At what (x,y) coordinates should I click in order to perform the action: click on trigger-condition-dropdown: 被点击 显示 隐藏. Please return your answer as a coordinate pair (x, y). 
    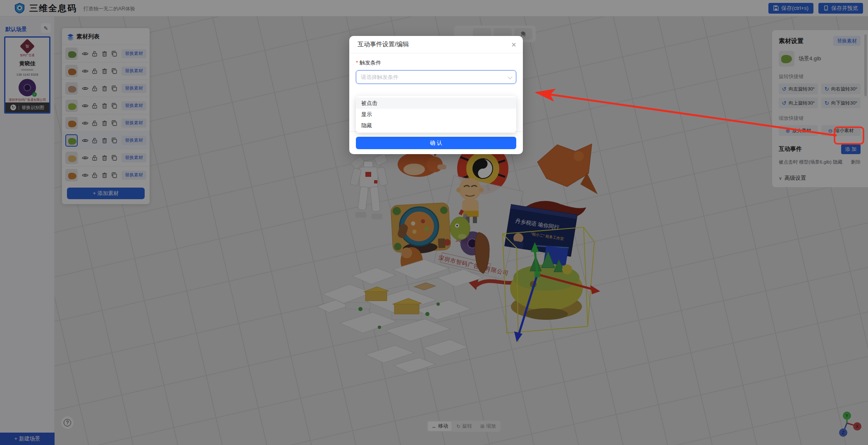
    Looking at the image, I should click on (436, 114).